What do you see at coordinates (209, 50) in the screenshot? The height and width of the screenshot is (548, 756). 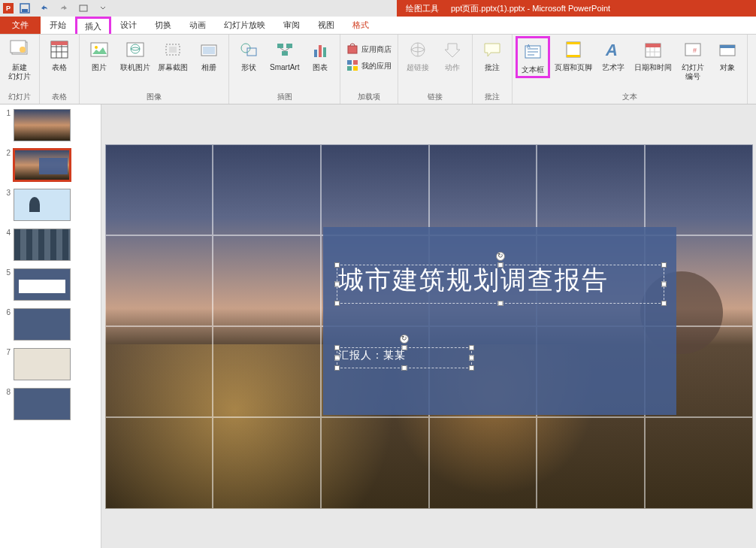 I see `album-icon` at bounding box center [209, 50].